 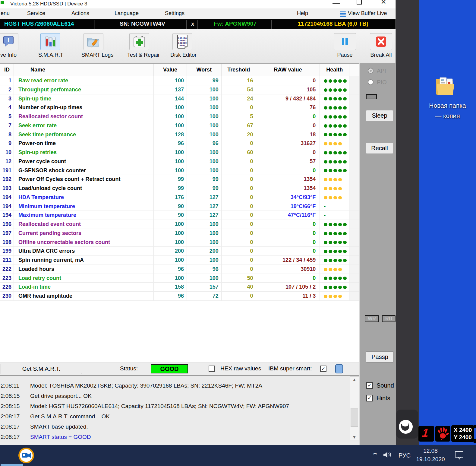 I want to click on break-all-button: Break All, so click(x=381, y=46).